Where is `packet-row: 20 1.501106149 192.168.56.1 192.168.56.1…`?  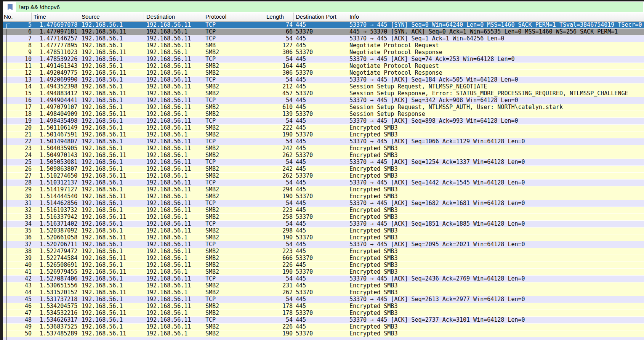 packet-row: 20 1.501106149 192.168.56.1 192.168.56.1… is located at coordinates (324, 128).